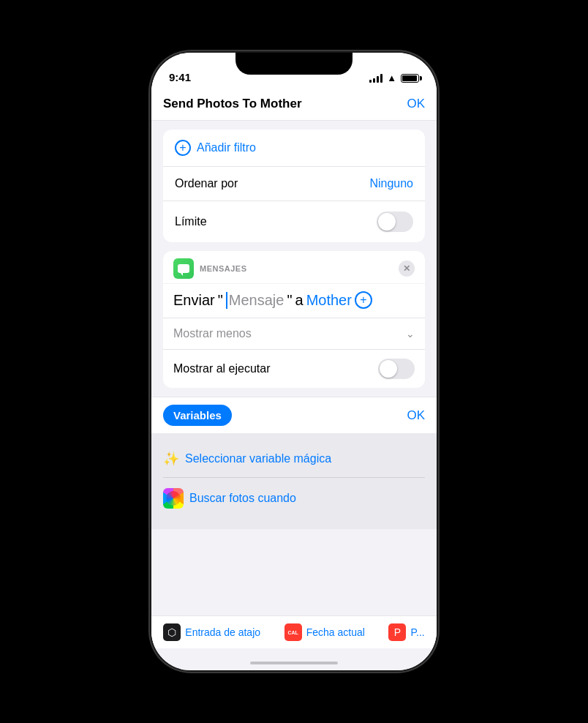 The height and width of the screenshot is (723, 588). What do you see at coordinates (388, 369) in the screenshot?
I see `show-on-run-toggle-knob` at bounding box center [388, 369].